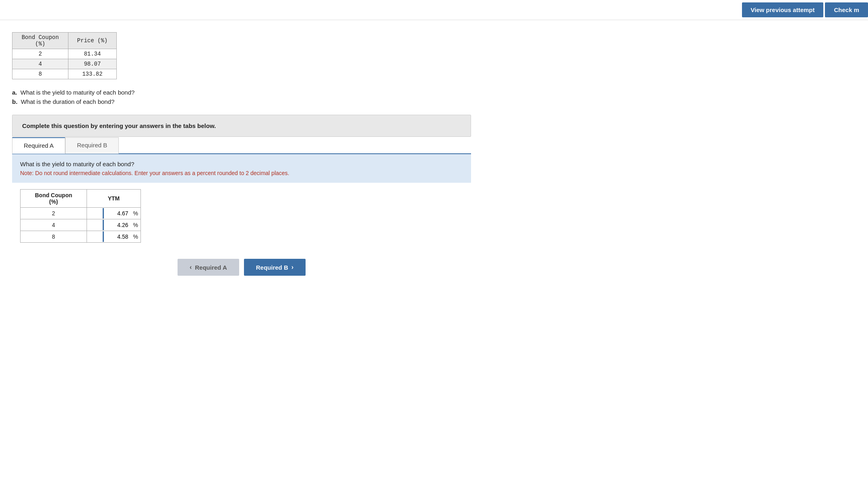 The width and height of the screenshot is (868, 485). Describe the element at coordinates (14, 101) in the screenshot. I see `question-b-label: b.` at that location.